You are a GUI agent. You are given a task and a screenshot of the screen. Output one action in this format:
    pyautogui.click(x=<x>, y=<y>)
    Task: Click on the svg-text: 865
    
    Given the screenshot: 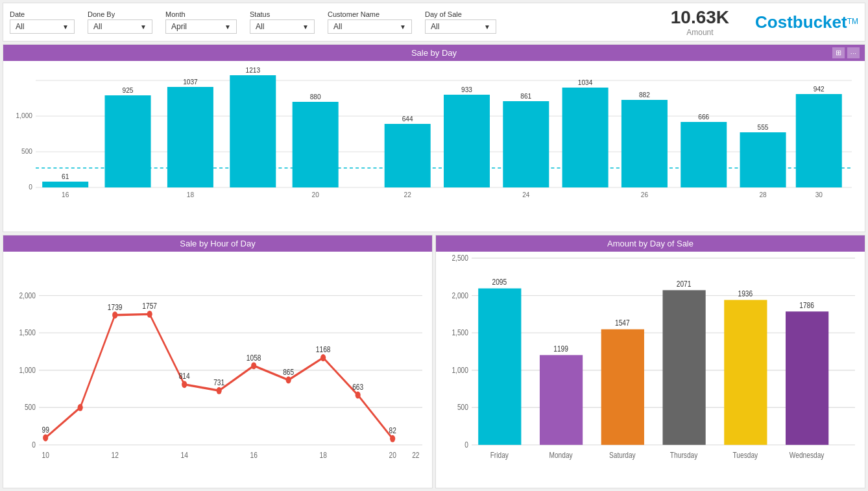 What is the action you would take?
    pyautogui.click(x=288, y=372)
    